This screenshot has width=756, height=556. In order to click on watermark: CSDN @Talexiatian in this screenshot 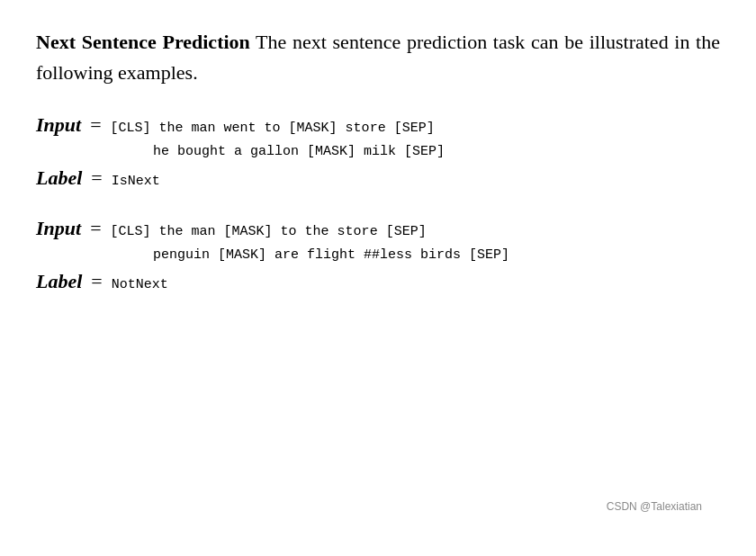, I will do `click(654, 507)`.